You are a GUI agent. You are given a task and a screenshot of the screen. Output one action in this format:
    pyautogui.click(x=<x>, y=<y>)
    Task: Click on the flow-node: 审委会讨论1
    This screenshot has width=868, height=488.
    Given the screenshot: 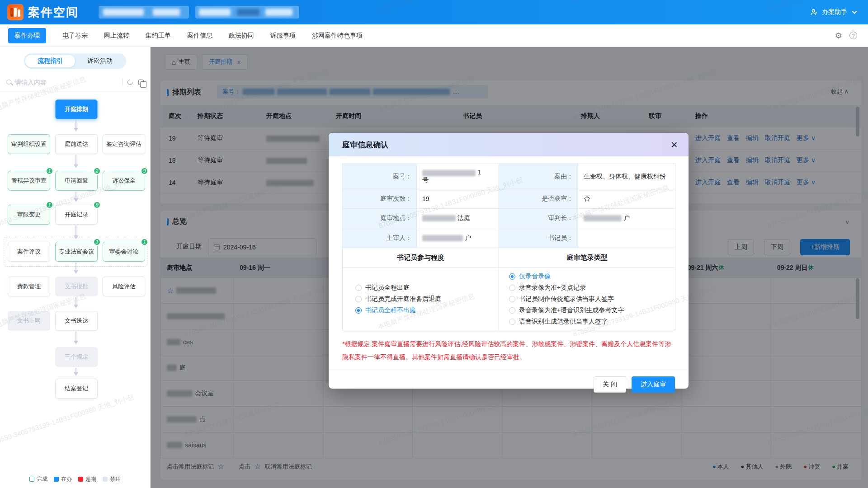 What is the action you would take?
    pyautogui.click(x=124, y=252)
    